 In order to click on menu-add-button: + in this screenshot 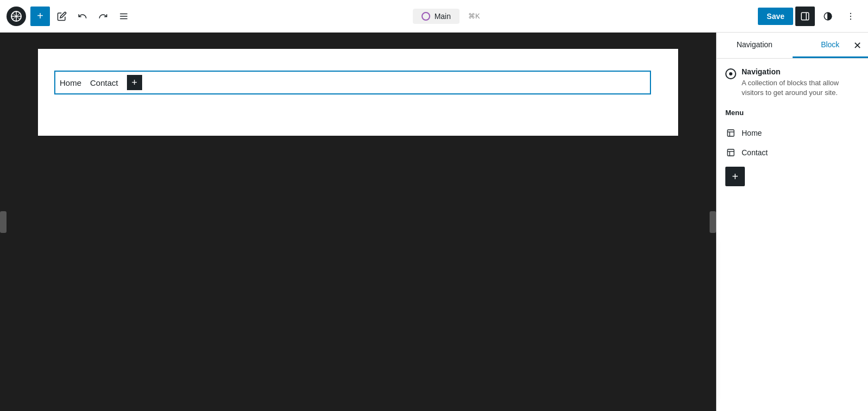, I will do `click(735, 176)`.